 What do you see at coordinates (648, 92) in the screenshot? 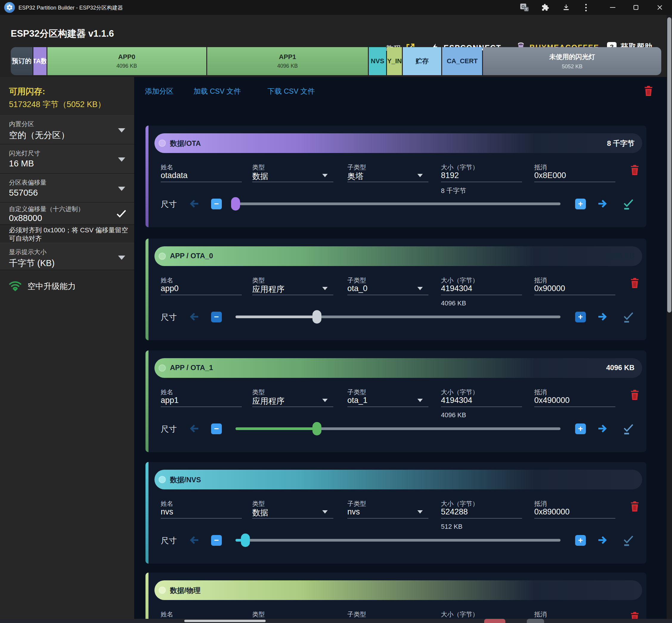
I see `delete-all-button` at bounding box center [648, 92].